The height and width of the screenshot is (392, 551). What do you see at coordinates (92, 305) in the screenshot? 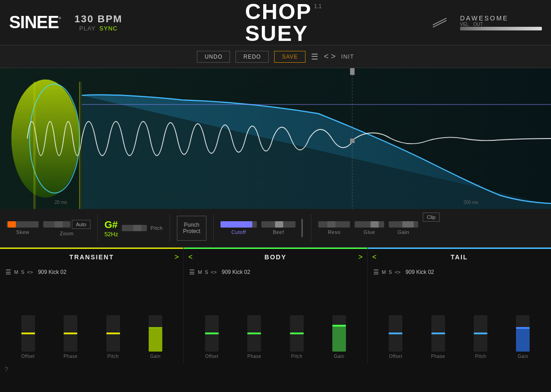
I see `transient-section: TRANSIENT > ☰ M S <> 909 Kick 02 Offset …` at bounding box center [92, 305].